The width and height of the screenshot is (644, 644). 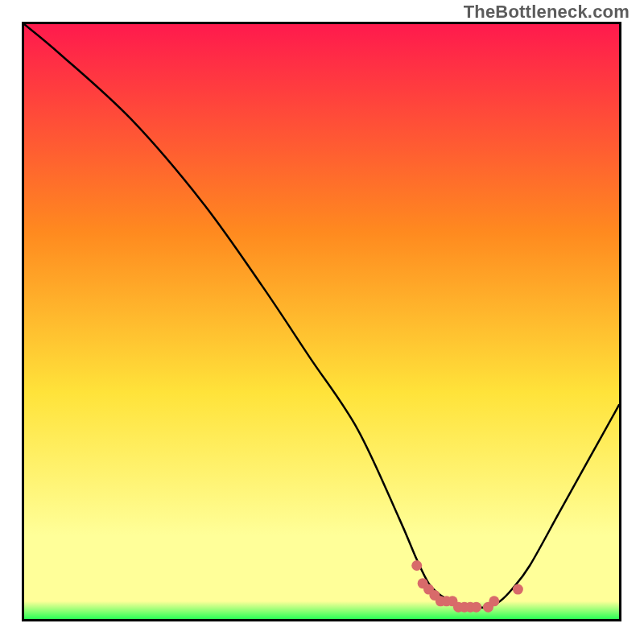 I want to click on watermark-text: TheBottleneck.com, so click(x=547, y=12).